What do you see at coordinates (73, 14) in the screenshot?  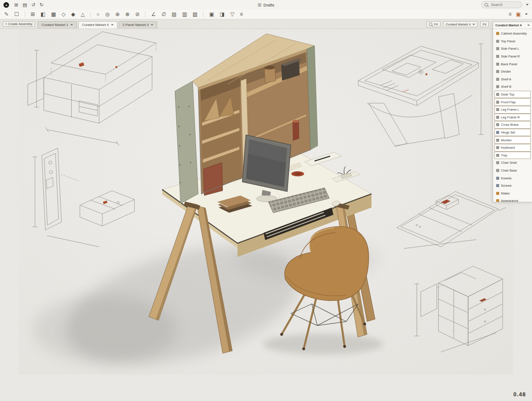 I see `solid-icon: ◆` at bounding box center [73, 14].